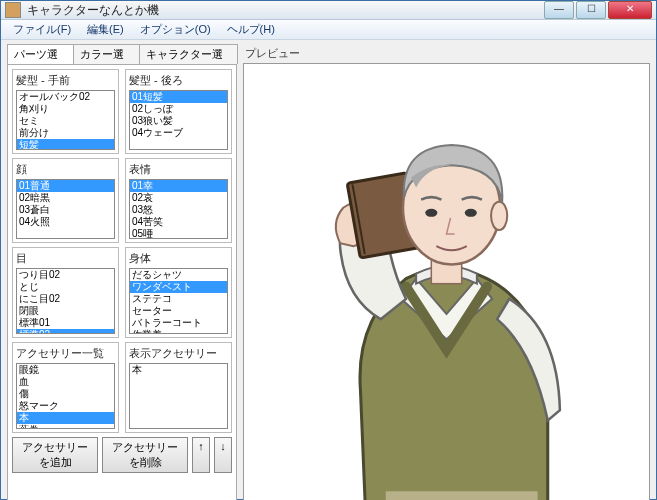 The width and height of the screenshot is (657, 500). I want to click on label-face: 顔, so click(66, 170).